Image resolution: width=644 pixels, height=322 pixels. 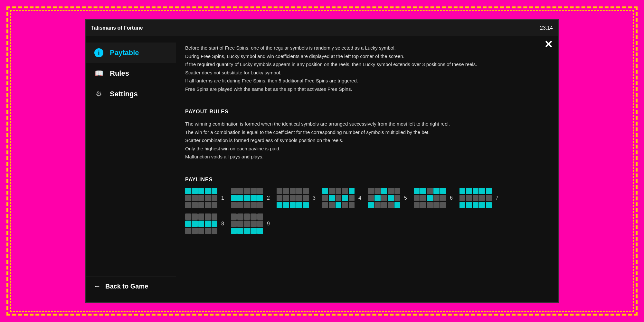 I want to click on payline-number: 3, so click(x=315, y=198).